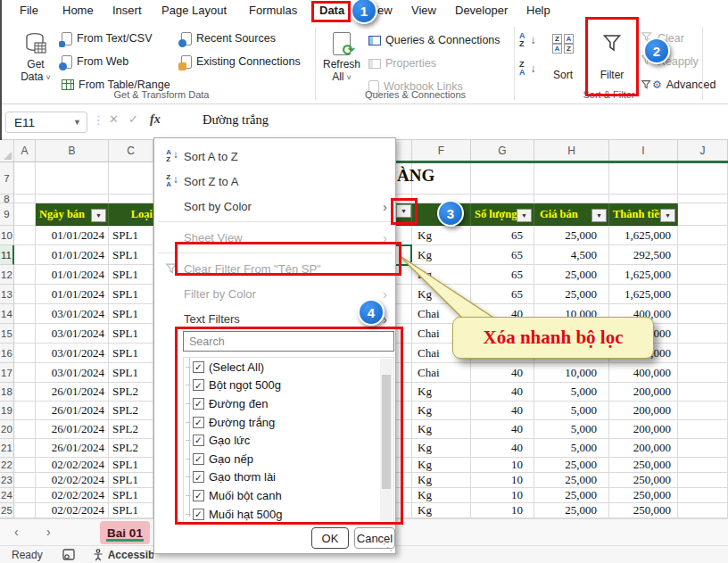  Describe the element at coordinates (402, 63) in the screenshot. I see `properties-button: Properties` at that location.